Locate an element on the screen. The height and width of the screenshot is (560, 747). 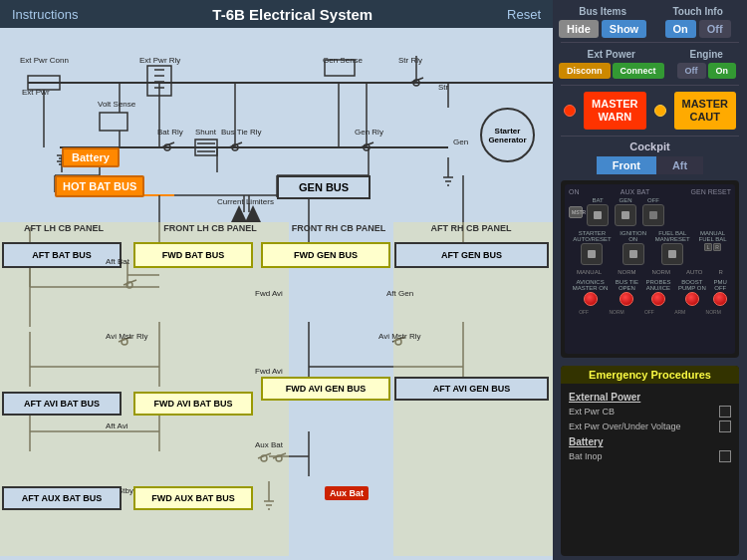
off-switch is located at coordinates (653, 215).